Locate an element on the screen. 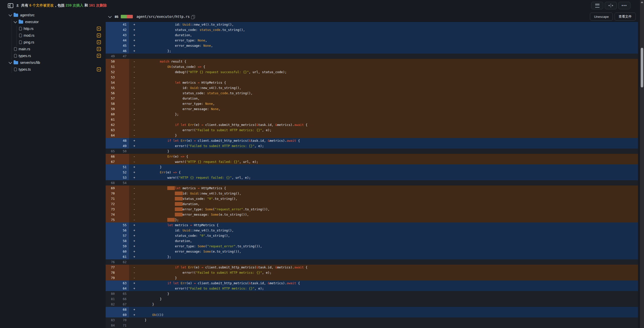 Image resolution: width=644 pixels, height=328 pixels. diff-row: 72- duration, is located at coordinates (372, 204).